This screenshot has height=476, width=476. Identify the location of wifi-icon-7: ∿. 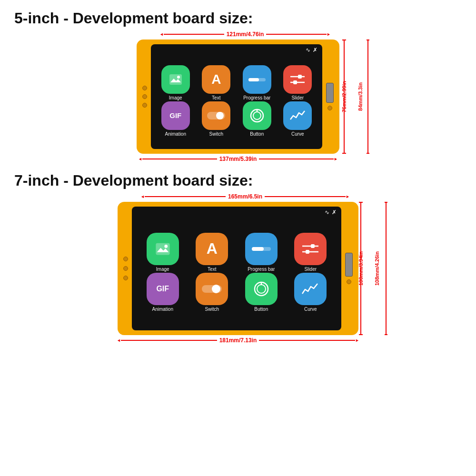
(327, 212).